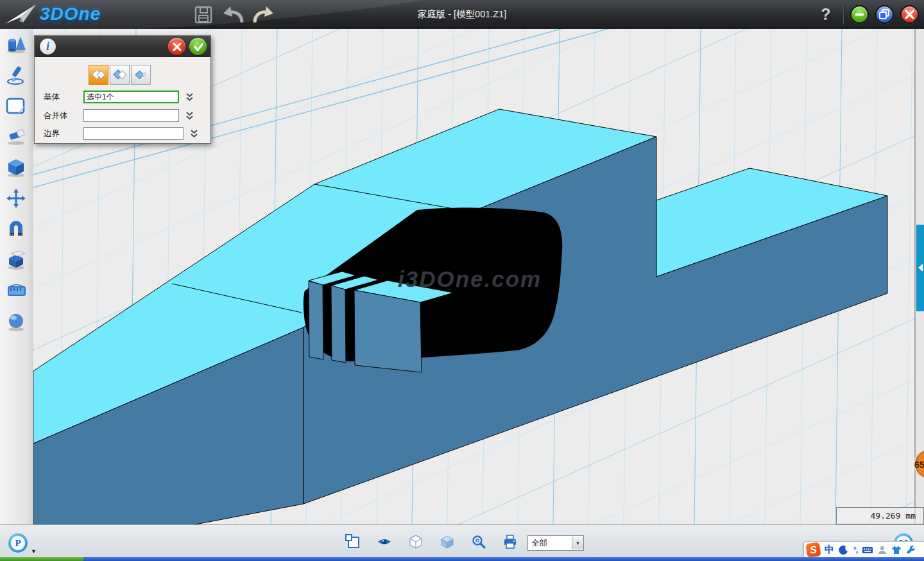  Describe the element at coordinates (17, 229) in the screenshot. I see `sidebar-item-assembly` at that location.